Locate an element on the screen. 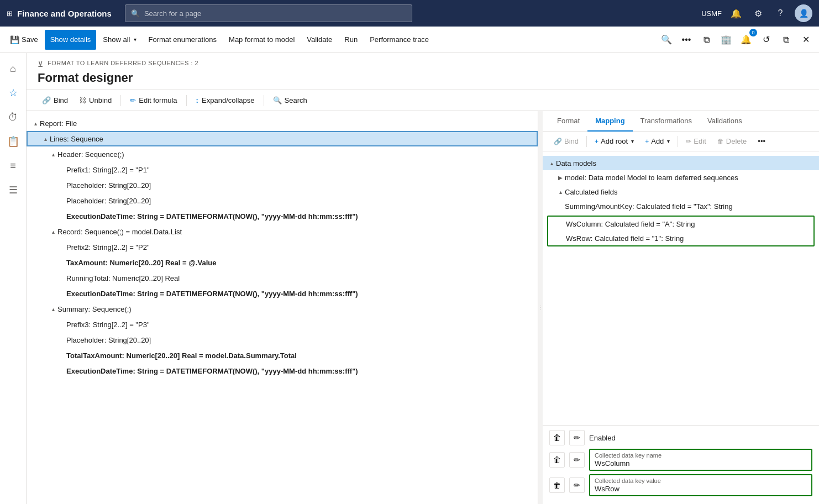 The height and width of the screenshot is (504, 819). tree-toggle-report: ▴ is located at coordinates (35, 123).